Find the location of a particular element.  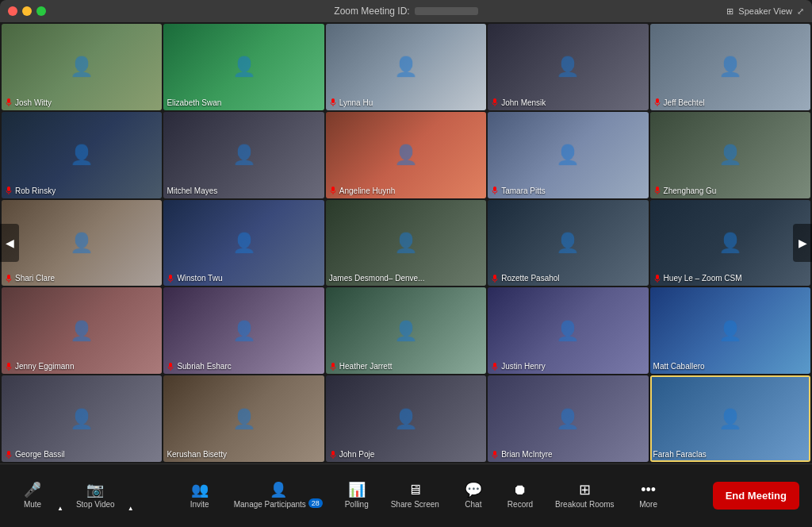

video-cell: 👤 Jenny Eggimann is located at coordinates (82, 330).